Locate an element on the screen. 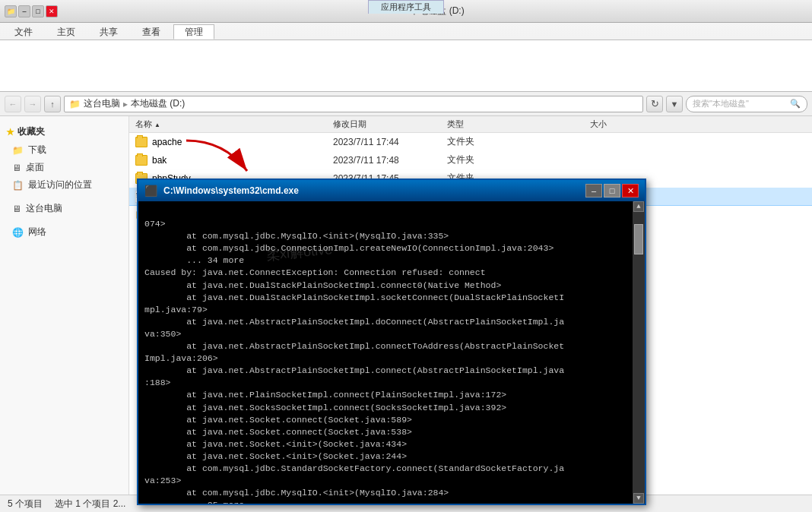 This screenshot has width=812, height=512. title-bar-icons: 📁 – □ ✕ is located at coordinates (31, 11).